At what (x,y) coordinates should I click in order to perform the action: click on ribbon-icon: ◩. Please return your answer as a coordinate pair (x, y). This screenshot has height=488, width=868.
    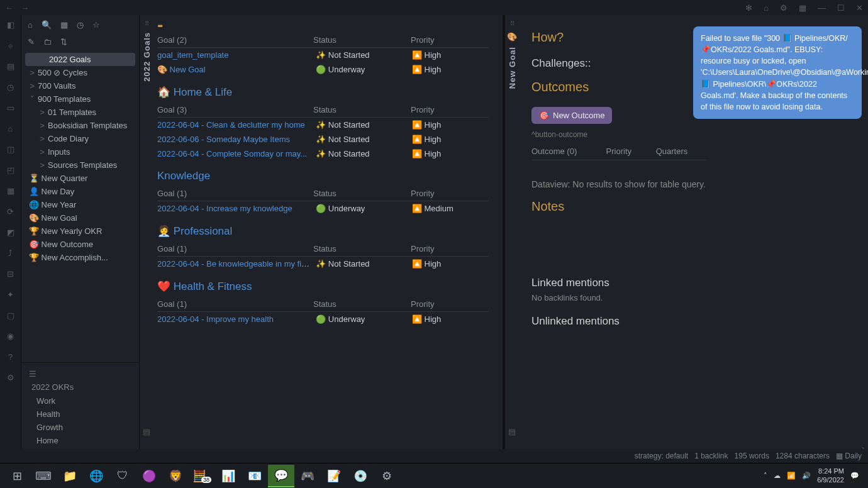
    Looking at the image, I should click on (11, 233).